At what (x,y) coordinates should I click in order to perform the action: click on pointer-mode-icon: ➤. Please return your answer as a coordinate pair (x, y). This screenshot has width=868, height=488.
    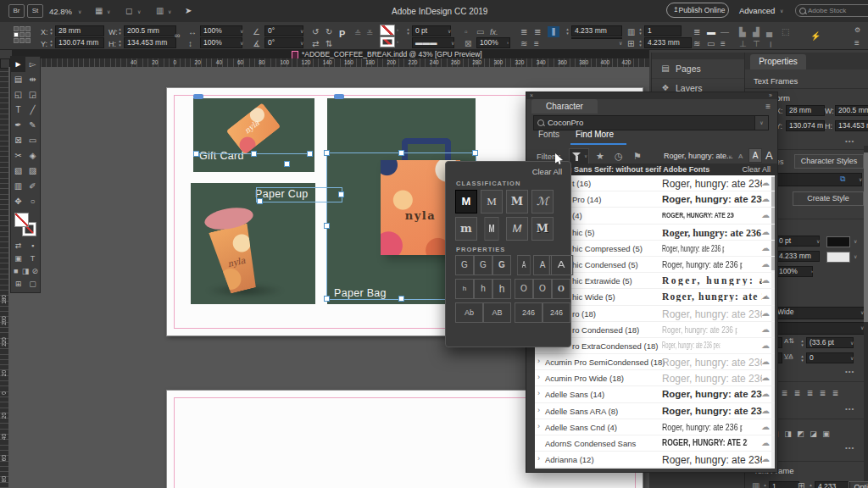
    Looking at the image, I should click on (188, 10).